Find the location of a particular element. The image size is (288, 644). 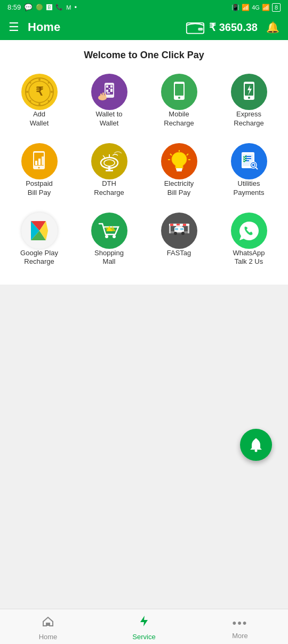

app-header: ☰ Home ₹ 3650.38 🔔 is located at coordinates (144, 27).